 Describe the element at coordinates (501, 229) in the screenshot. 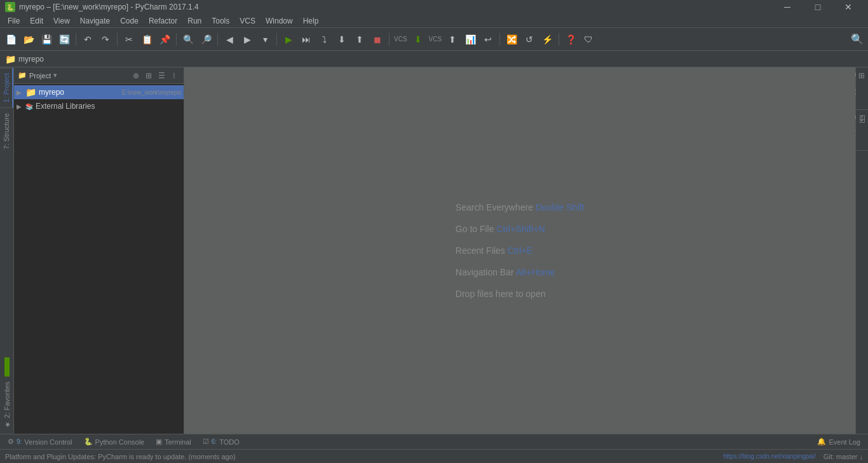

I see `hint-goto-file: Go to File Ctrl+Shift+N` at that location.